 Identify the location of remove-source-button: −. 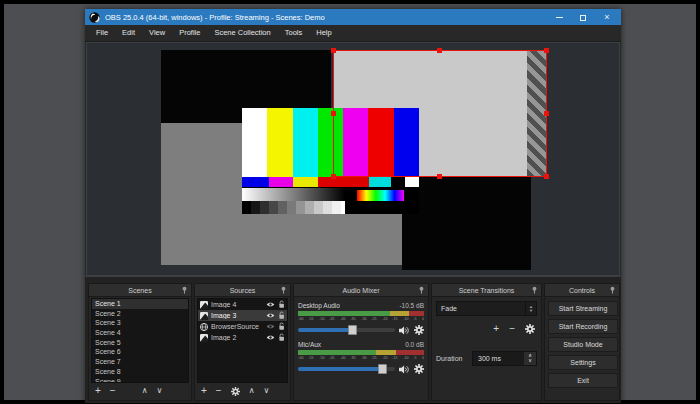
(219, 391).